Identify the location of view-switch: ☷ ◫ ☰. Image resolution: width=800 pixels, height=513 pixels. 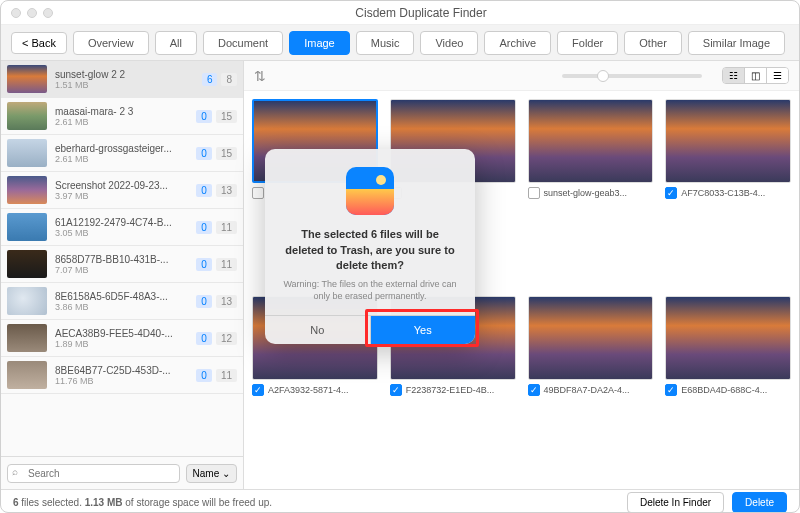
(756, 76).